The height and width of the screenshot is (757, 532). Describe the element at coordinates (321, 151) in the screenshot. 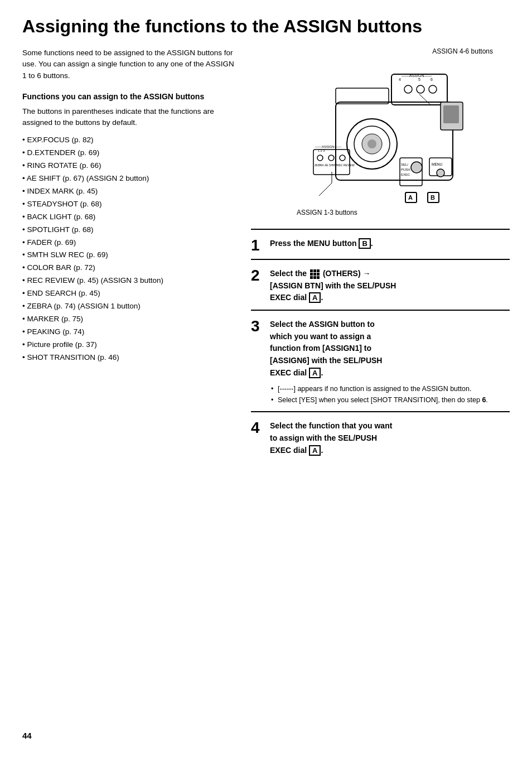

I see `svg-text: 1 2 3` at that location.